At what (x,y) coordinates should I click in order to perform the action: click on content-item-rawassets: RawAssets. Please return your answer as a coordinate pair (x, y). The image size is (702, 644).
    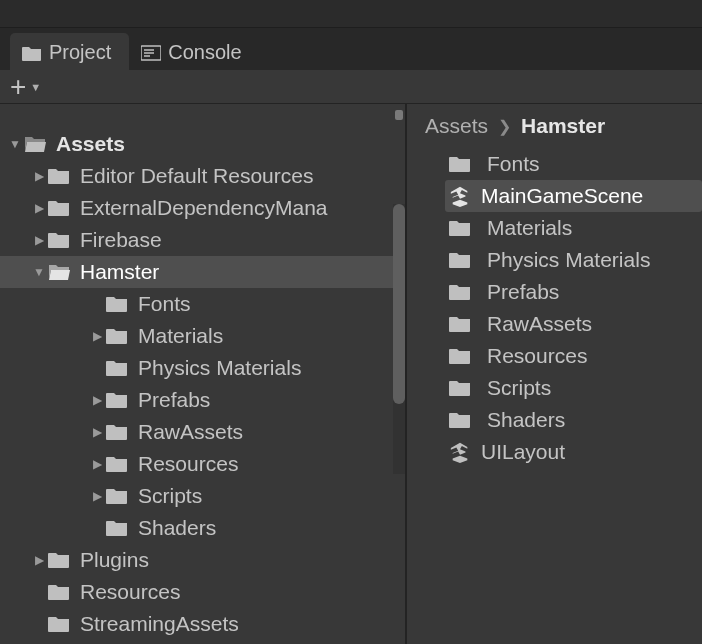
    Looking at the image, I should click on (574, 324).